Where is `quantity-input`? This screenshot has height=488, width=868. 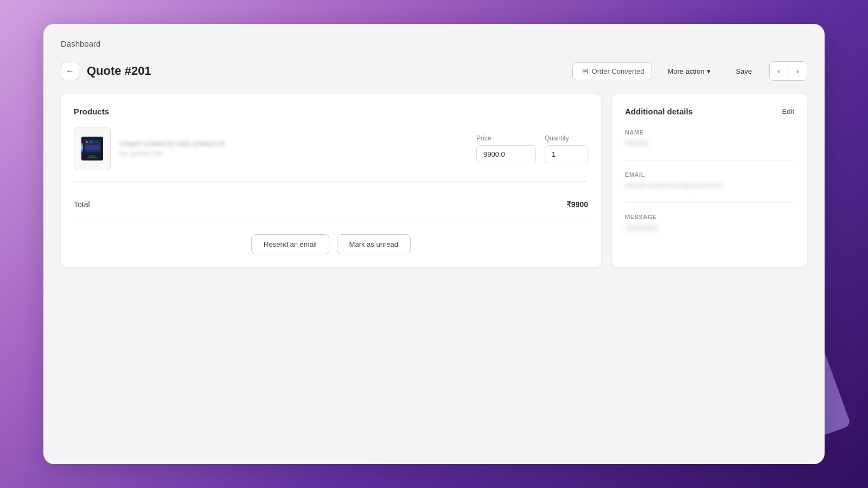
quantity-input is located at coordinates (566, 154).